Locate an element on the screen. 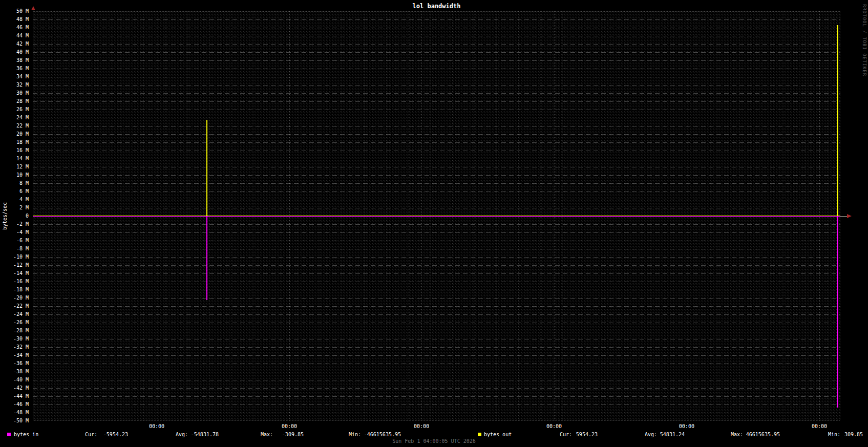  timestamp-footer: Sun Feb 1 04:00:05 UTC 2026 is located at coordinates (434, 441).